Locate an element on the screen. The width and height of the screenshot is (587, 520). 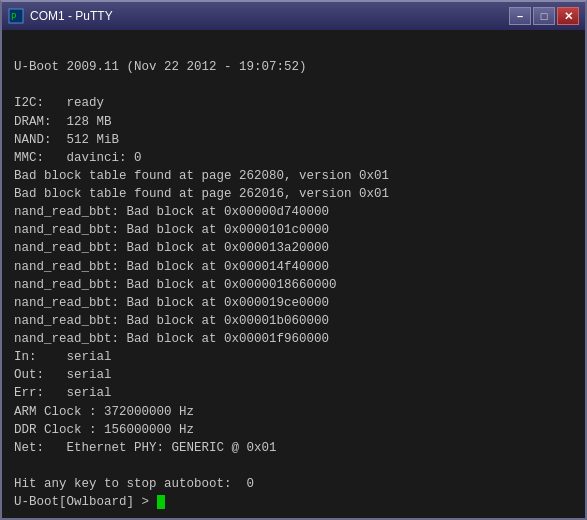
window-title: COM1 - PuTTY is located at coordinates (270, 16).